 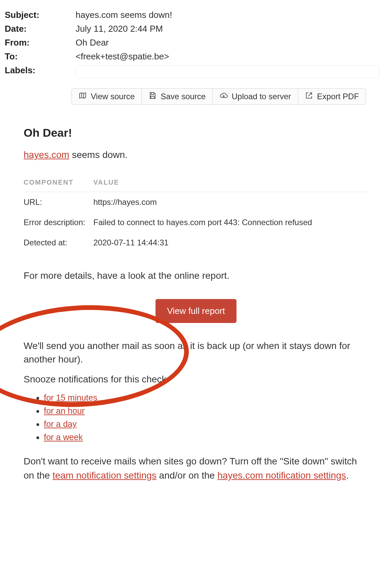 I want to click on footer-text-3: ., so click(x=347, y=475).